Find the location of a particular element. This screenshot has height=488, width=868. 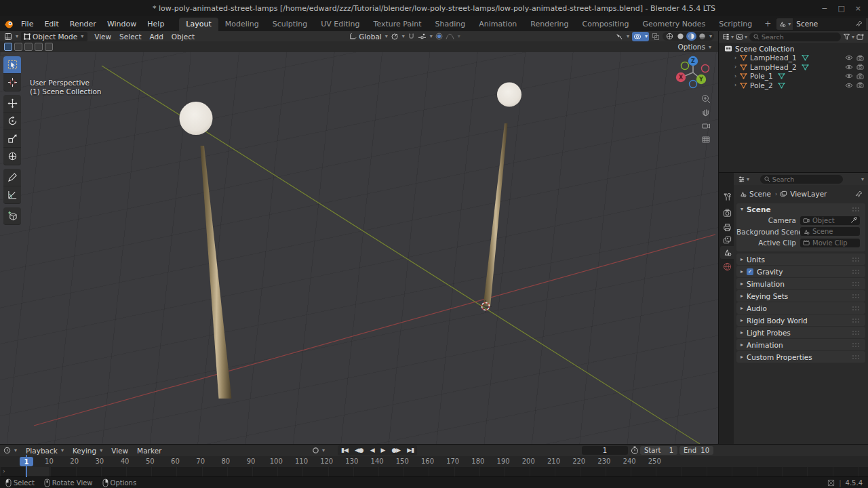

workspace-tab-layout: Layout is located at coordinates (198, 24).